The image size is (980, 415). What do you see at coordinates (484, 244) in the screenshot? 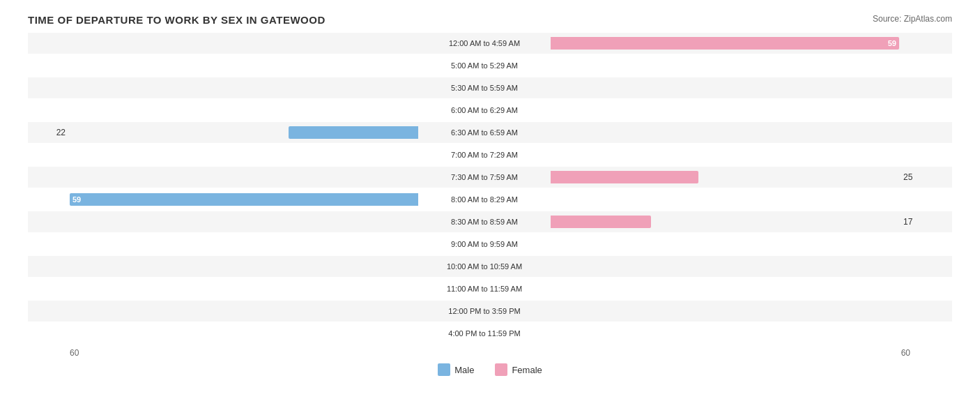
I see `time-label: 9:00 AM to 9:59 AM` at bounding box center [484, 244].